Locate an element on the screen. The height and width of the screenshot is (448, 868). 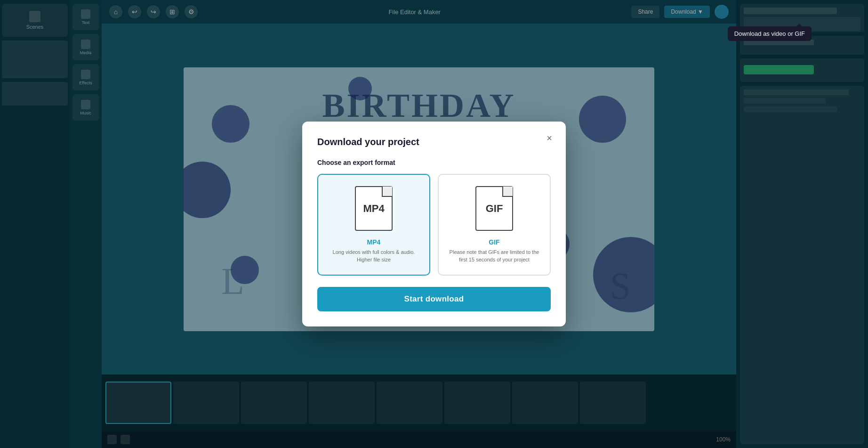
modal-title: Download your project is located at coordinates (434, 142).